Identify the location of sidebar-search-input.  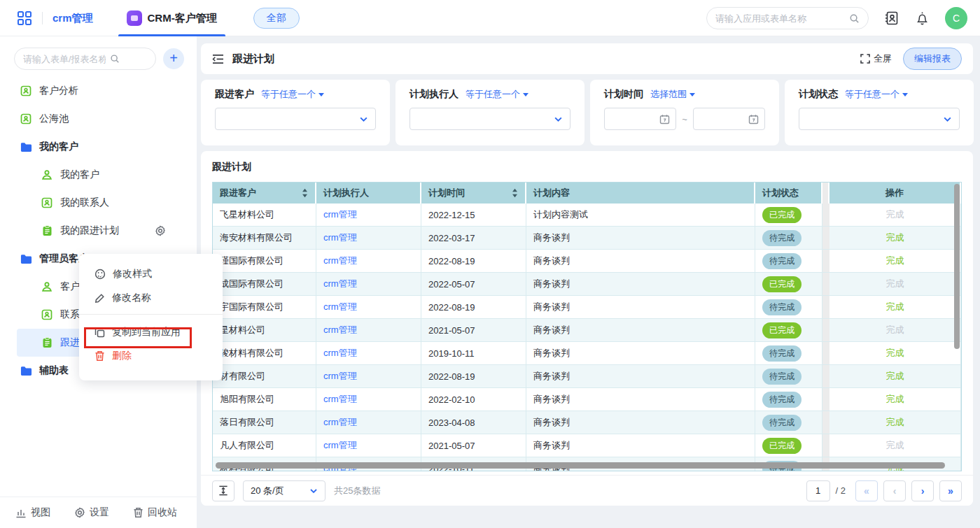
(64, 59).